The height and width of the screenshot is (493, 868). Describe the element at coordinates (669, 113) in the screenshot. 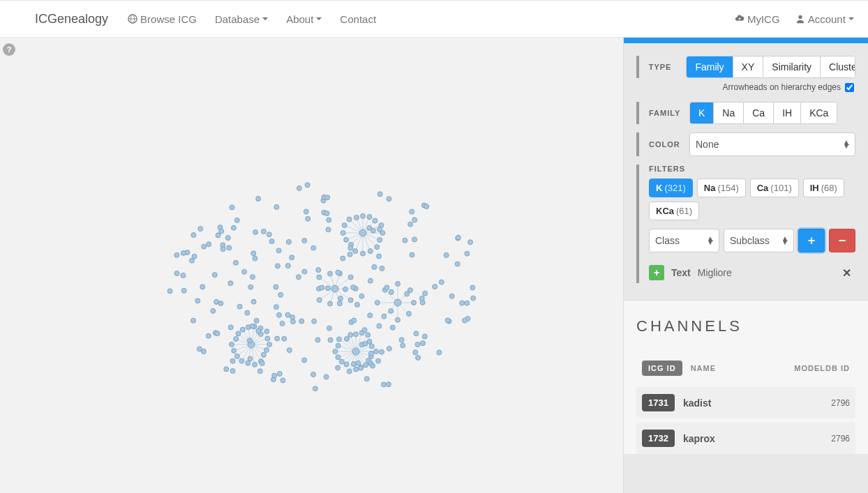

I see `family-label: FAMILY` at that location.